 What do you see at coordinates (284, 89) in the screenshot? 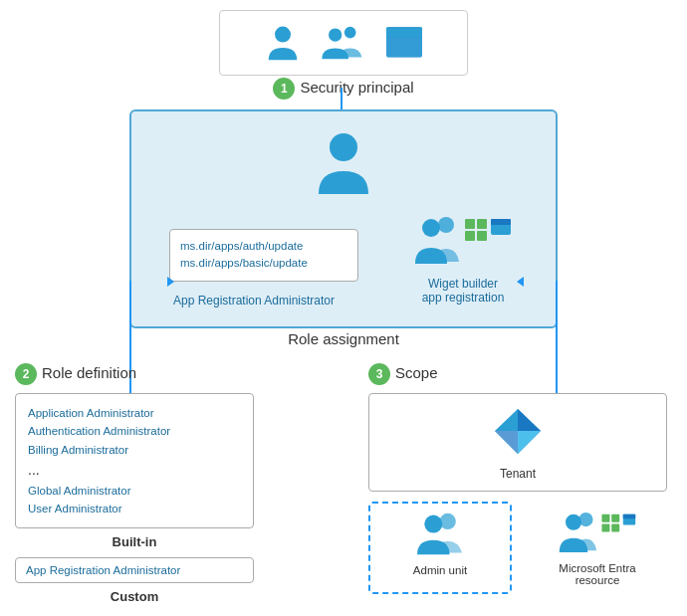
I see `badge-1: 1` at bounding box center [284, 89].